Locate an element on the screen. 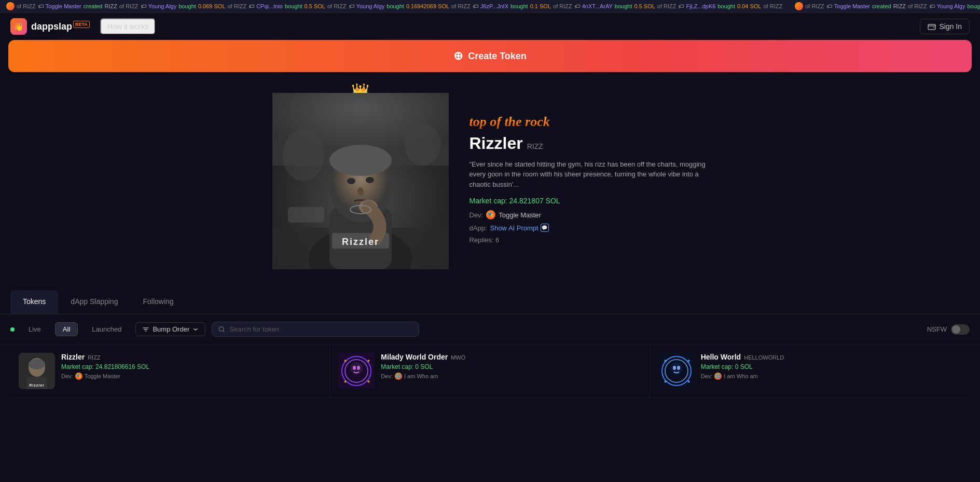  filter-live-button: Live is located at coordinates (35, 329).